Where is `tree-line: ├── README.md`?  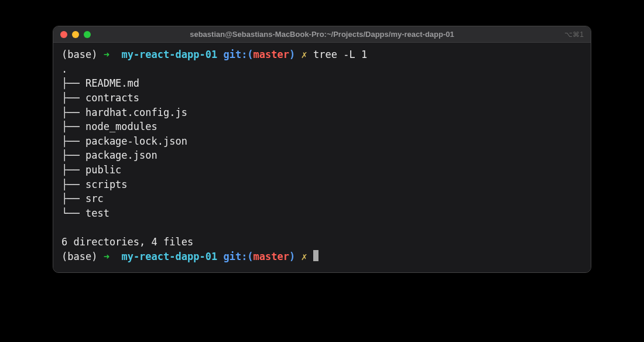
tree-line: ├── README.md is located at coordinates (322, 83).